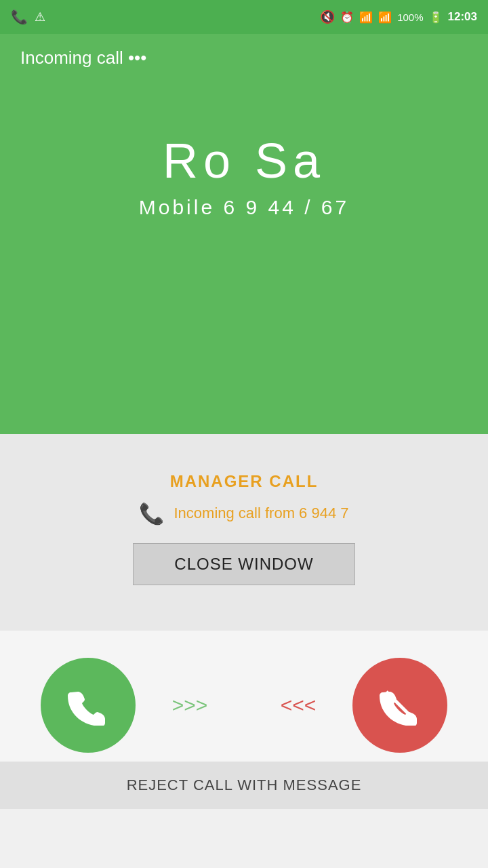 The height and width of the screenshot is (868, 488). What do you see at coordinates (400, 705) in the screenshot?
I see `decline-call-button` at bounding box center [400, 705].